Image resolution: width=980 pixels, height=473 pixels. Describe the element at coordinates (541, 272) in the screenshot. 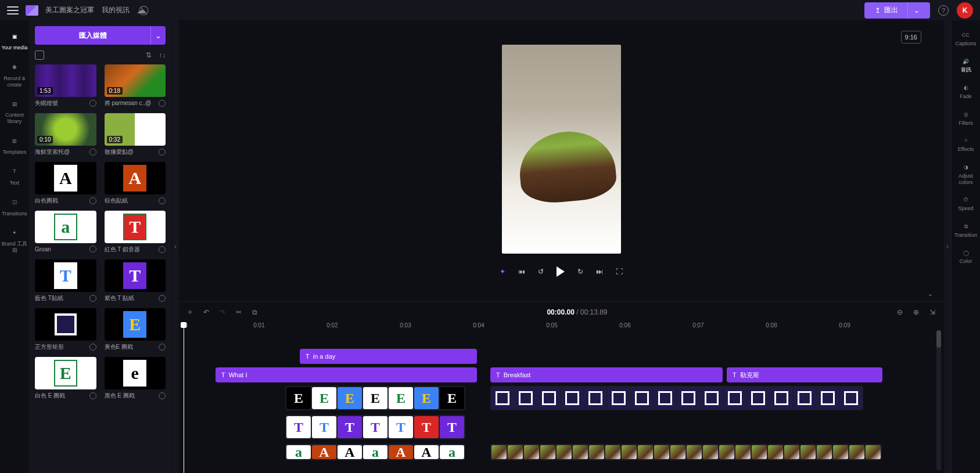

I see `rewind-icon: ↺` at that location.